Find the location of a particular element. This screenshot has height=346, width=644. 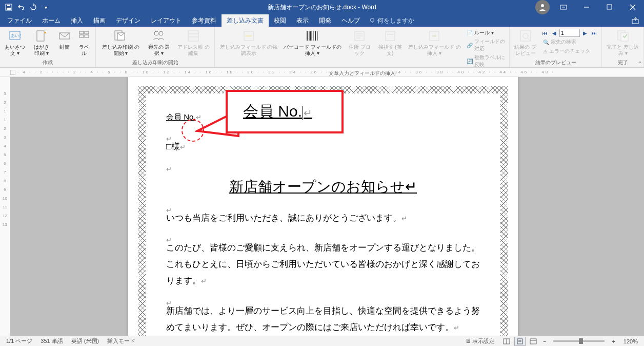

tab-layout: レイアウト is located at coordinates (166, 21).